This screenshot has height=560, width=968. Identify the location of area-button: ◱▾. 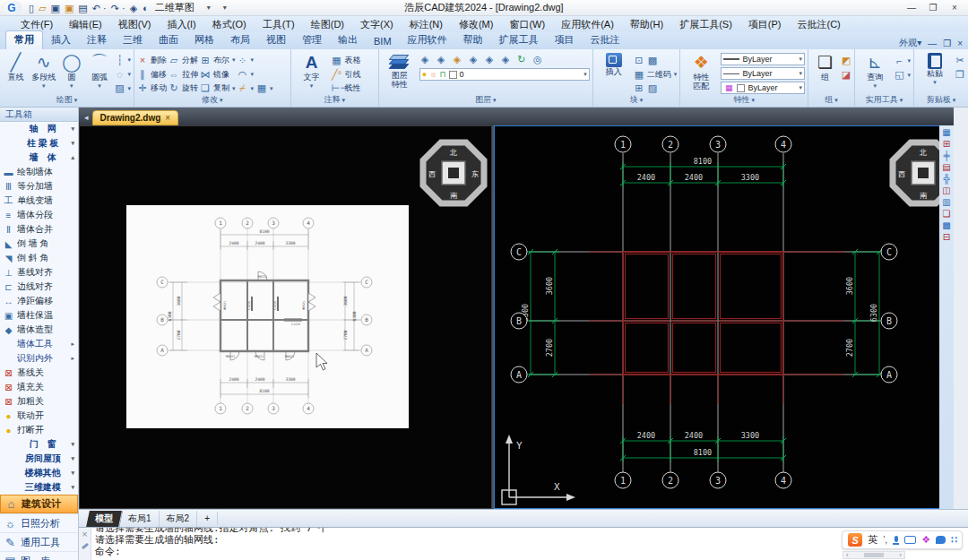
(902, 75).